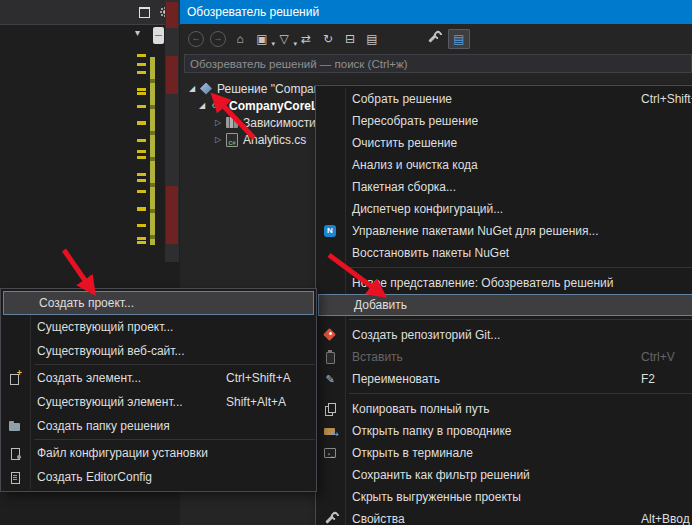  Describe the element at coordinates (438, 64) in the screenshot. I see `search-input: Обозреватель решений — поиск (Ctrl+ж)` at that location.